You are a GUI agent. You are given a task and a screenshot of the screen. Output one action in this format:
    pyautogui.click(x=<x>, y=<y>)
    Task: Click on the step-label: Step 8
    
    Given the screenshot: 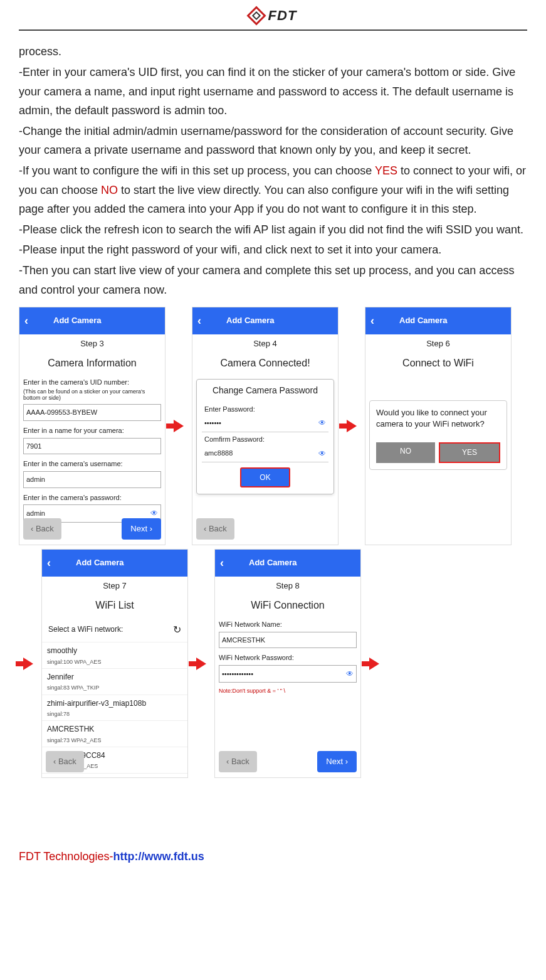 What is the action you would take?
    pyautogui.click(x=288, y=586)
    